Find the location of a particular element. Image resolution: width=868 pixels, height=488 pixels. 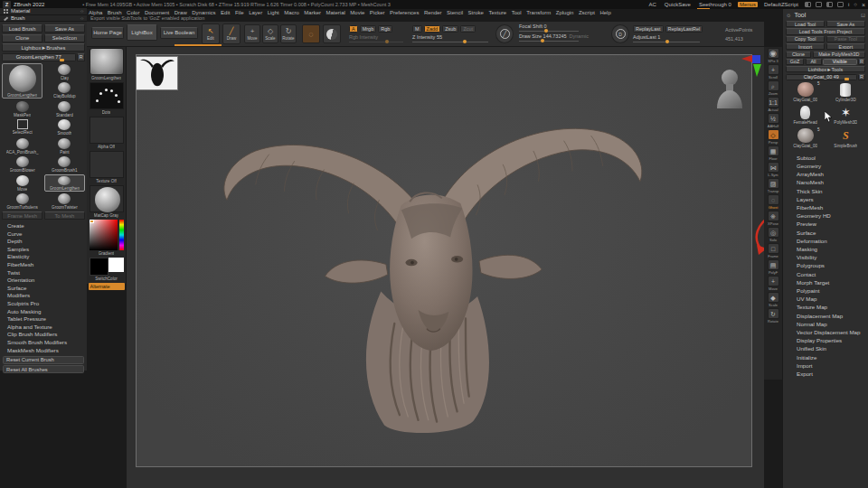

menu-item: Marker is located at coordinates (313, 13).